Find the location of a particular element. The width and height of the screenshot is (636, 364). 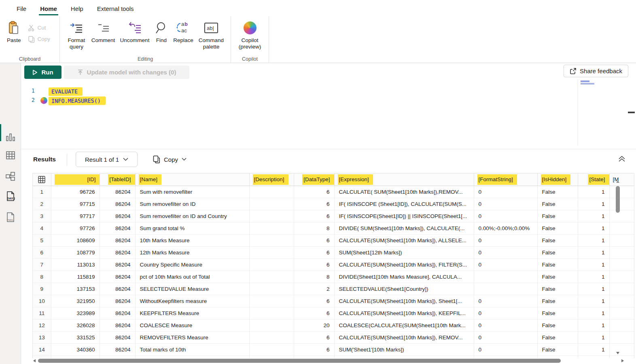

comment-button: Comment is located at coordinates (103, 32).